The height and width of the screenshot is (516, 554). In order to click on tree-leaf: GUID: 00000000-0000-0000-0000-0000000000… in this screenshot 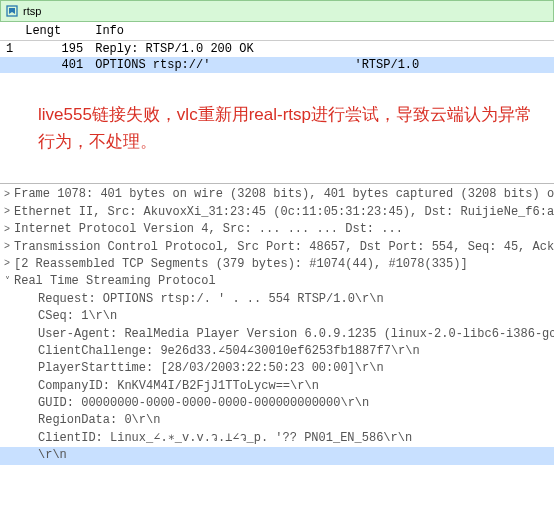, I will do `click(277, 404)`.